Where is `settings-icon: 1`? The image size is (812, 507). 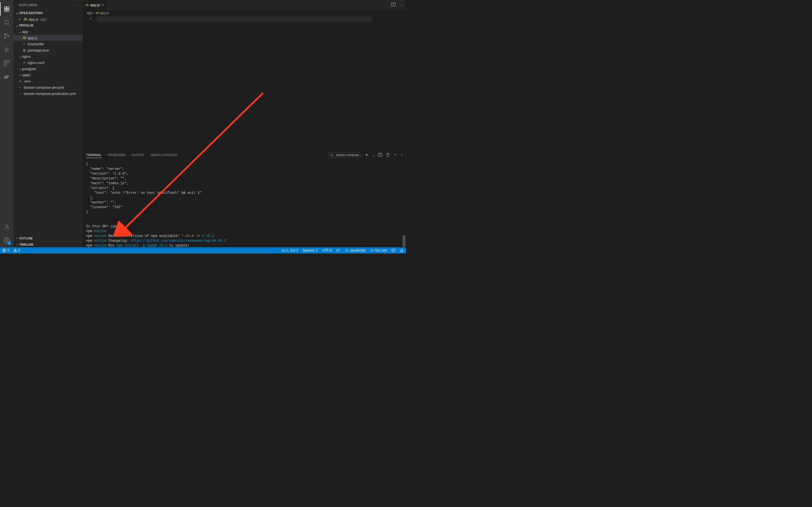
settings-icon: 1 is located at coordinates (7, 241).